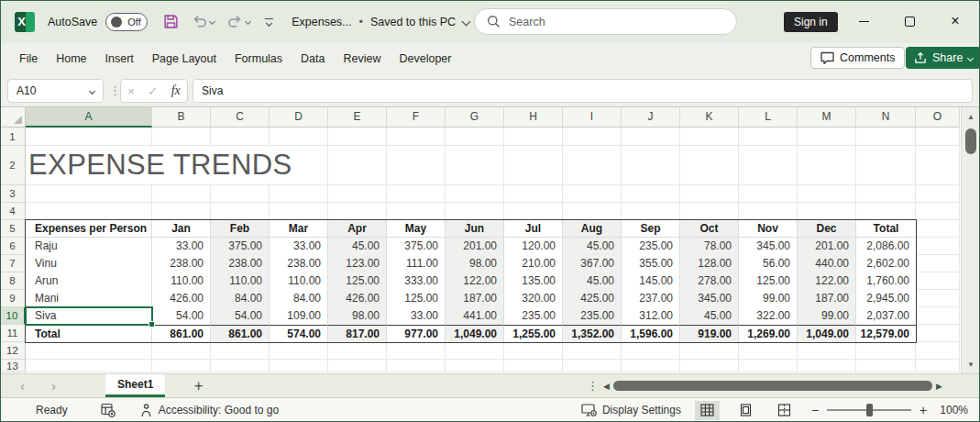 The height and width of the screenshot is (422, 980). I want to click on column-header-C: C, so click(240, 117).